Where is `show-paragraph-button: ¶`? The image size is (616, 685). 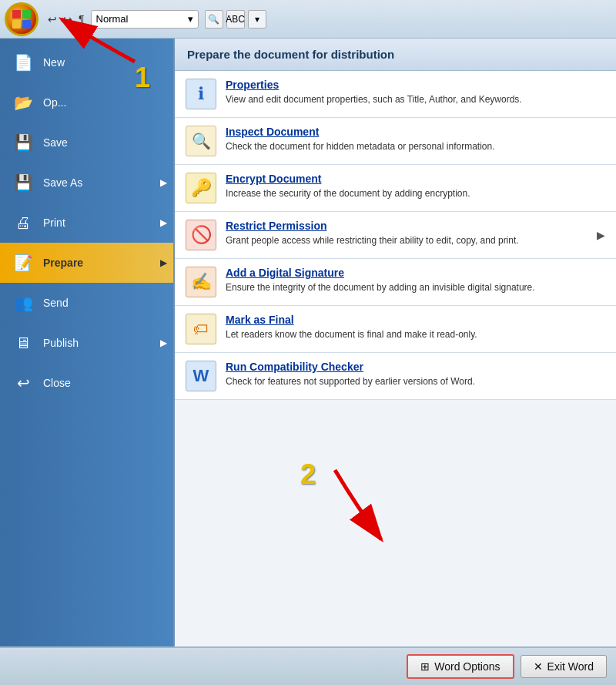
show-paragraph-button: ¶ is located at coordinates (82, 19).